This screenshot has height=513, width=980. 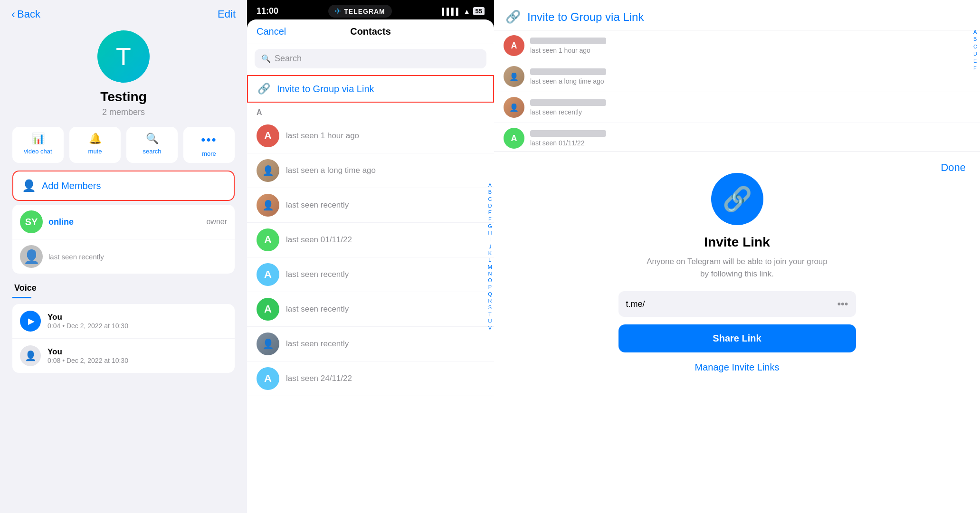 What do you see at coordinates (209, 145) in the screenshot?
I see `more-button: ••• more` at bounding box center [209, 145].